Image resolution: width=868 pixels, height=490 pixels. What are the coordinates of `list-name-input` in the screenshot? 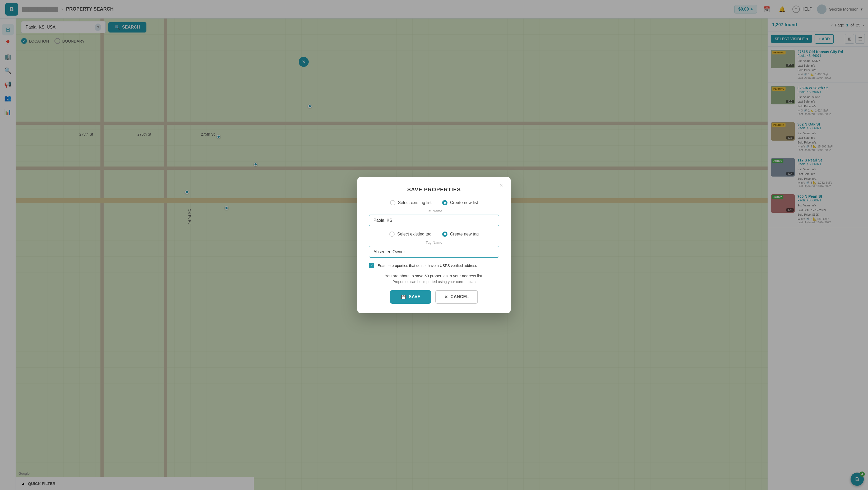 It's located at (434, 220).